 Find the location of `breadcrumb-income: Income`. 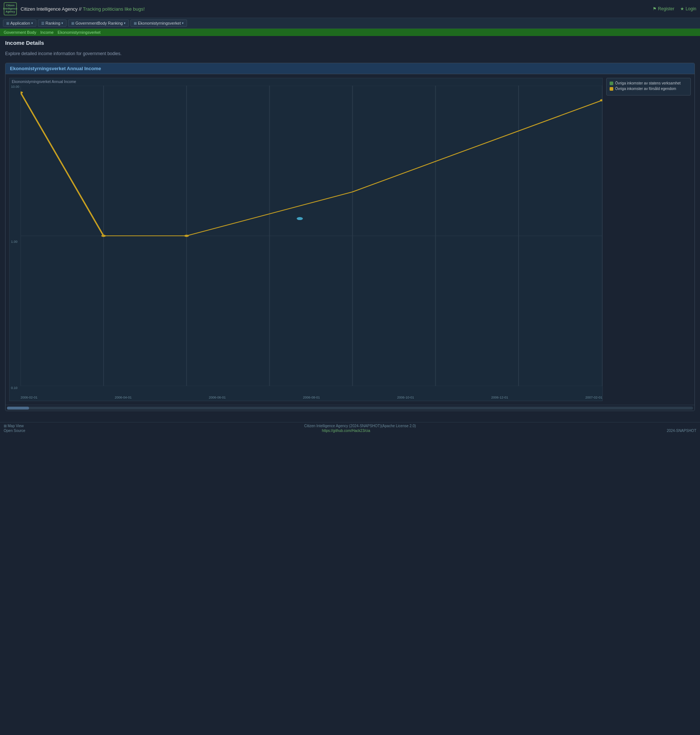

breadcrumb-income: Income is located at coordinates (47, 32).